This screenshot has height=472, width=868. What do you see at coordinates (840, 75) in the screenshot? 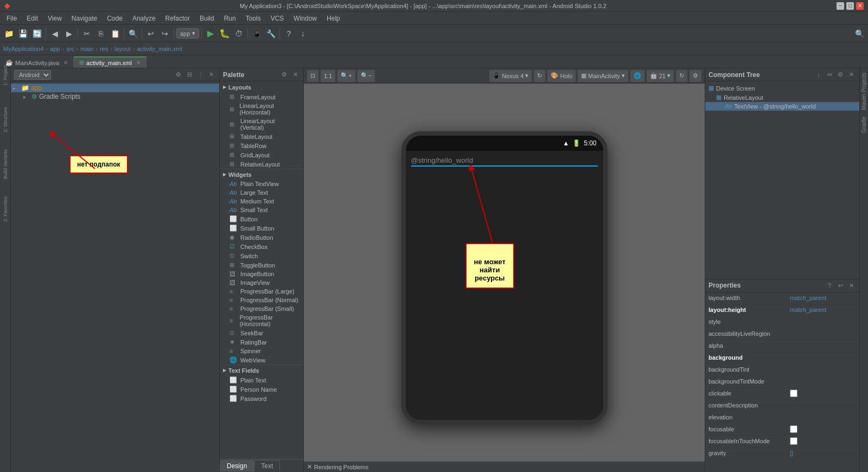
I see `comp-settings-btn: ⚙` at bounding box center [840, 75].